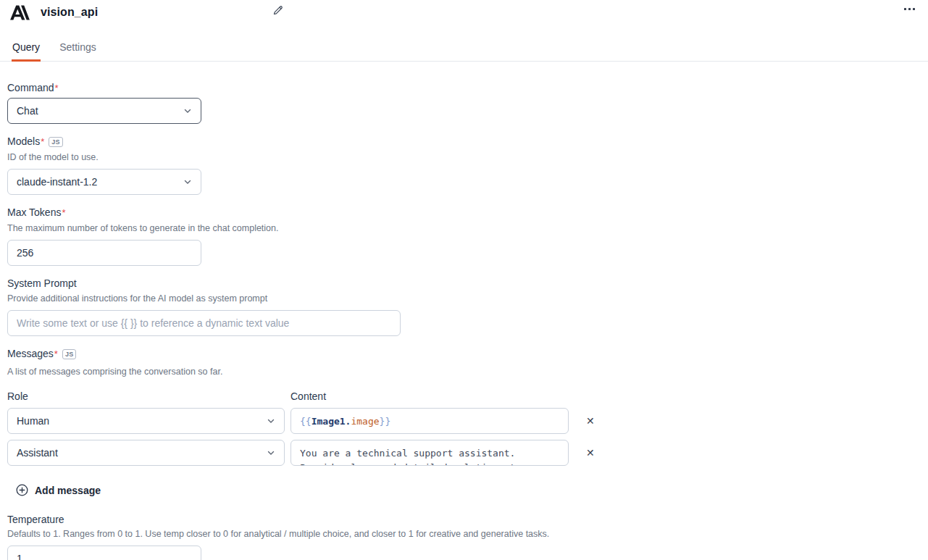  I want to click on add-message-label: Add message, so click(68, 490).